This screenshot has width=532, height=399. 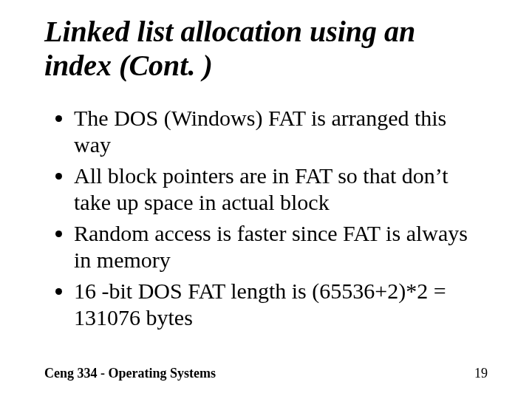 I want to click on list-item: The DOS (Windows) FAT is arranged this w…, so click(x=281, y=132).